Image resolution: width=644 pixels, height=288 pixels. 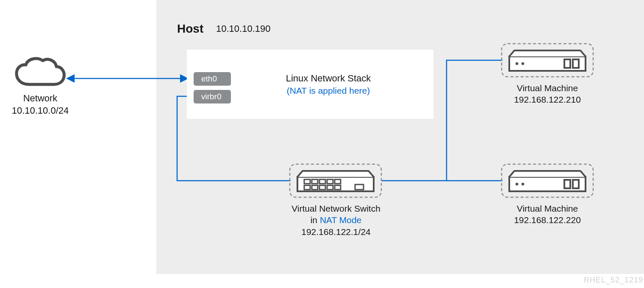 What do you see at coordinates (329, 78) in the screenshot?
I see `stack-title: Linux Network Stack` at bounding box center [329, 78].